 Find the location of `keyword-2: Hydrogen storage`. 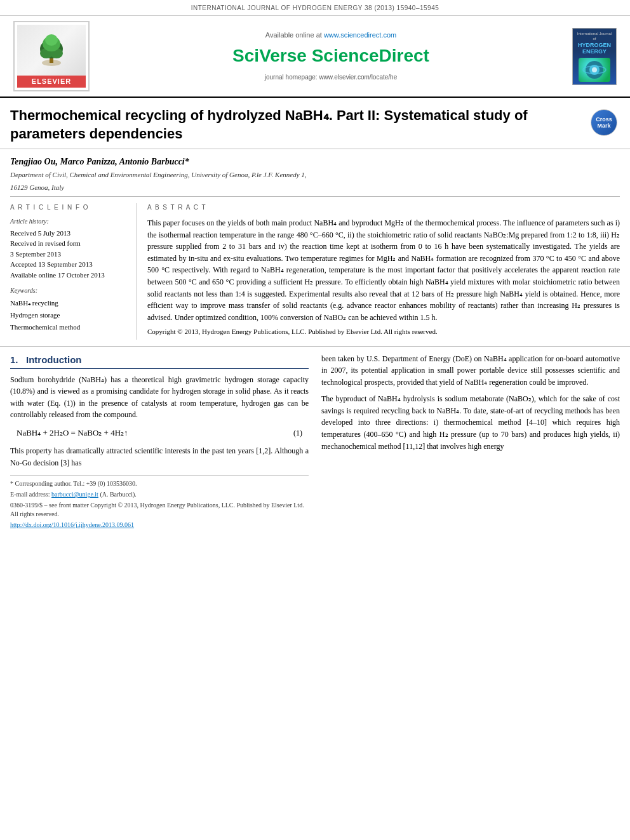

keyword-2: Hydrogen storage is located at coordinates (69, 315).